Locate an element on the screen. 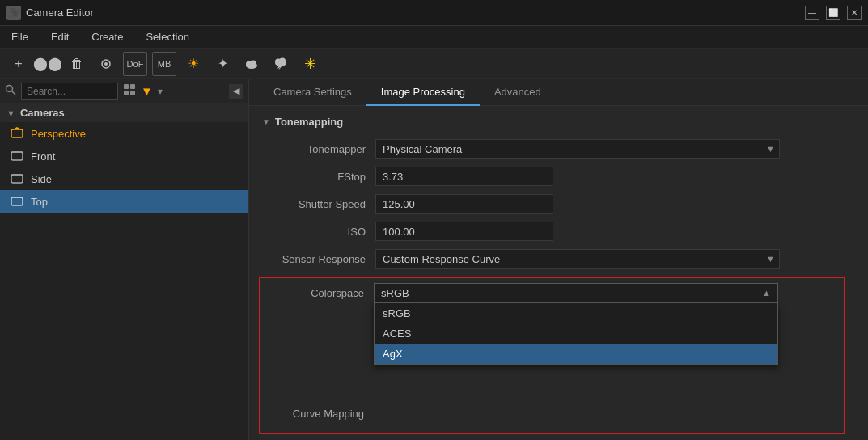  cloud1-button is located at coordinates (252, 64).